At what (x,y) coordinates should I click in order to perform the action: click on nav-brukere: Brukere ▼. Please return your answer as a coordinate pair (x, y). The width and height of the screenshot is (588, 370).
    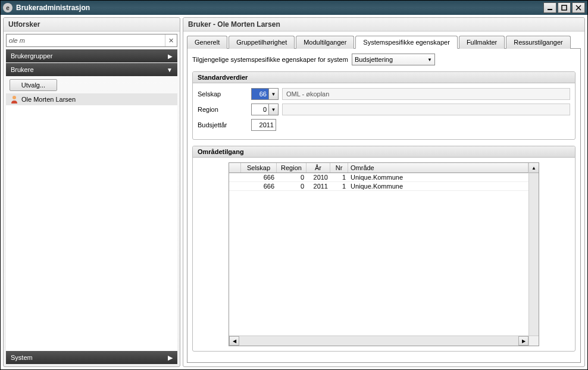
    Looking at the image, I should click on (92, 70).